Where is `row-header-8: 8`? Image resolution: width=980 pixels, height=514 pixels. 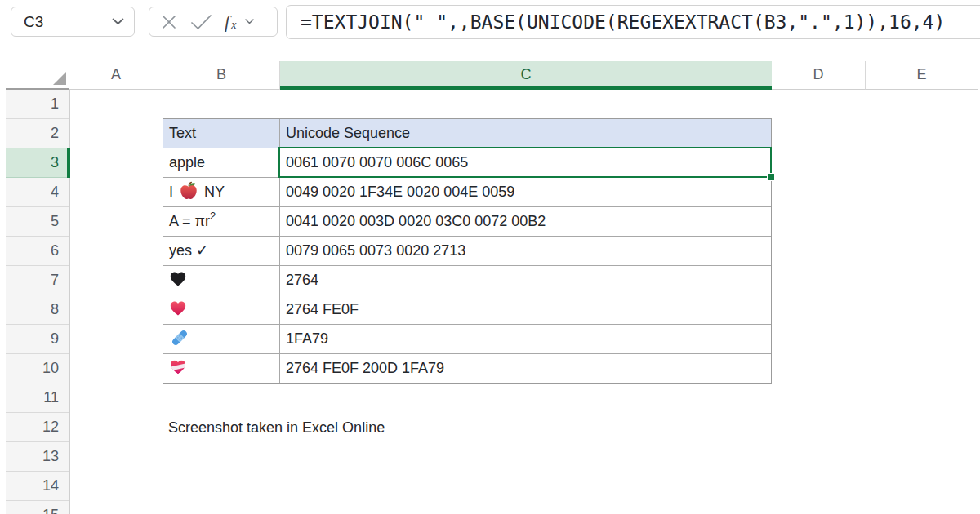
row-header-8: 8 is located at coordinates (38, 310).